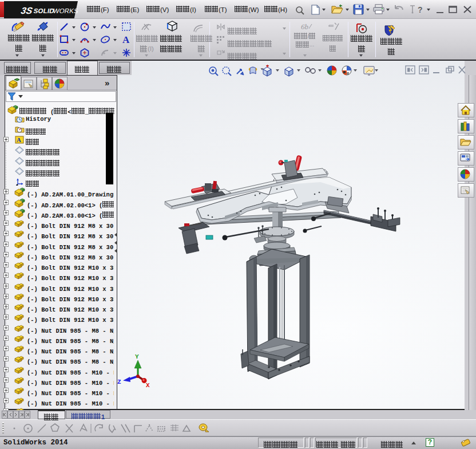 This screenshot has width=476, height=449. I want to click on svg-text: WORKS, so click(65, 10).